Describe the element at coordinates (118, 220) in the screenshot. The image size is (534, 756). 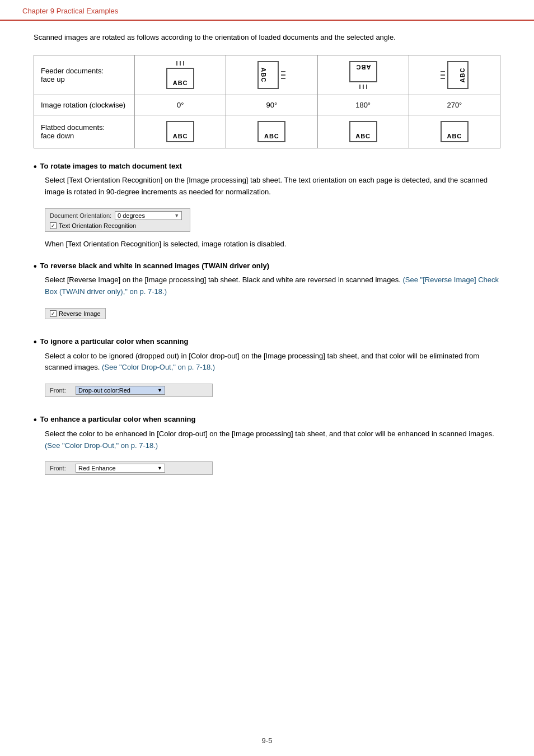
I see `orientation-widget: Document Orientation: 0 degrees ▼ ✓ Text…` at that location.